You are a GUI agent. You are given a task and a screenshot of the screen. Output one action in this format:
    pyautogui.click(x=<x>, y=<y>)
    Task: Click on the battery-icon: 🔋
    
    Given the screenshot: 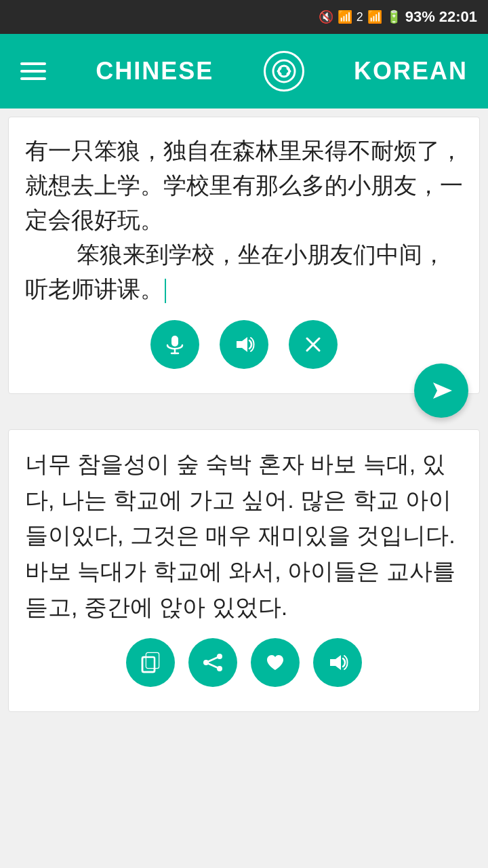 What is the action you would take?
    pyautogui.click(x=394, y=17)
    